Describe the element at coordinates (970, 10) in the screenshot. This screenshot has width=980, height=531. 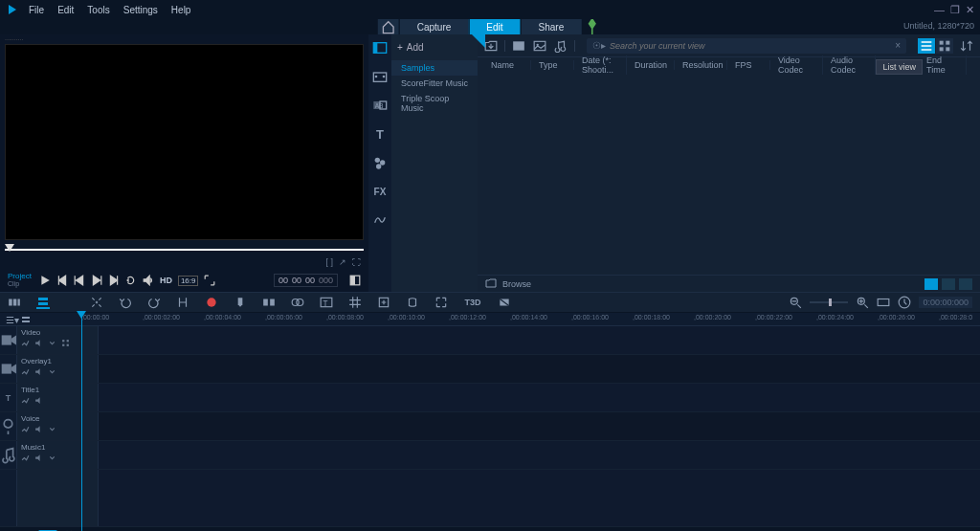
I see `close-icon: ✕` at that location.